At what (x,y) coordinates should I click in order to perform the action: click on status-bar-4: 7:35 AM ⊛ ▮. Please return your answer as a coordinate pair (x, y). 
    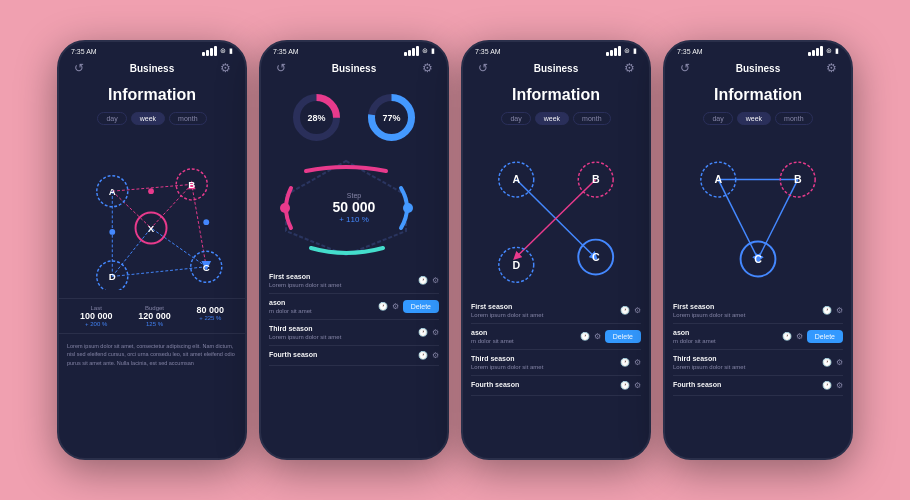
    Looking at the image, I should click on (758, 50).